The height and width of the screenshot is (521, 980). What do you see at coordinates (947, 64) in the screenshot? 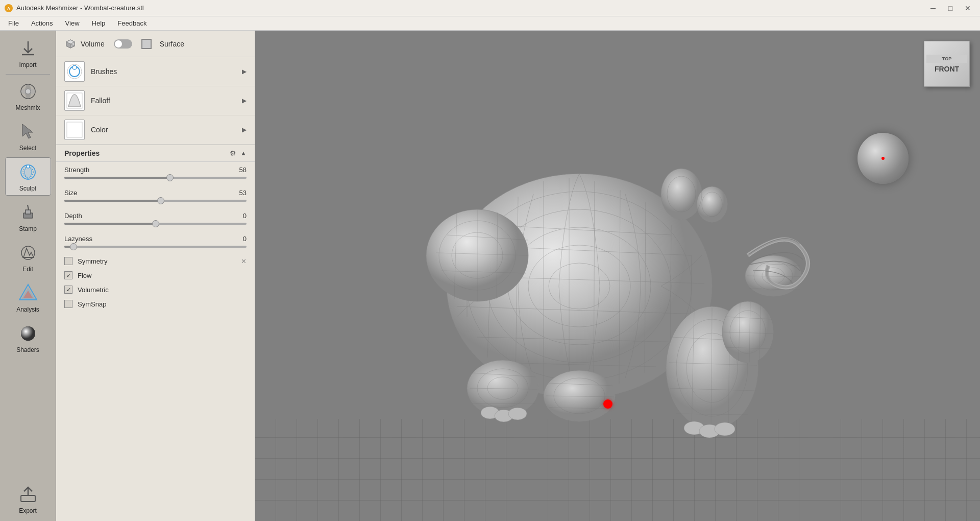
I see `view-cube-front: TOP FRONT` at bounding box center [947, 64].